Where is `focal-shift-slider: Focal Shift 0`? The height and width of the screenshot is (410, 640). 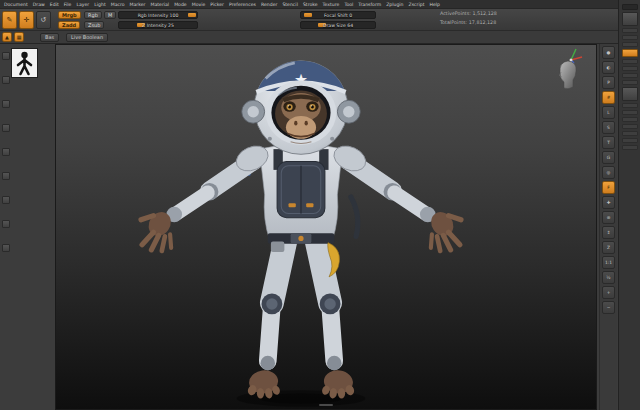
focal-shift-slider: Focal Shift 0 is located at coordinates (338, 15).